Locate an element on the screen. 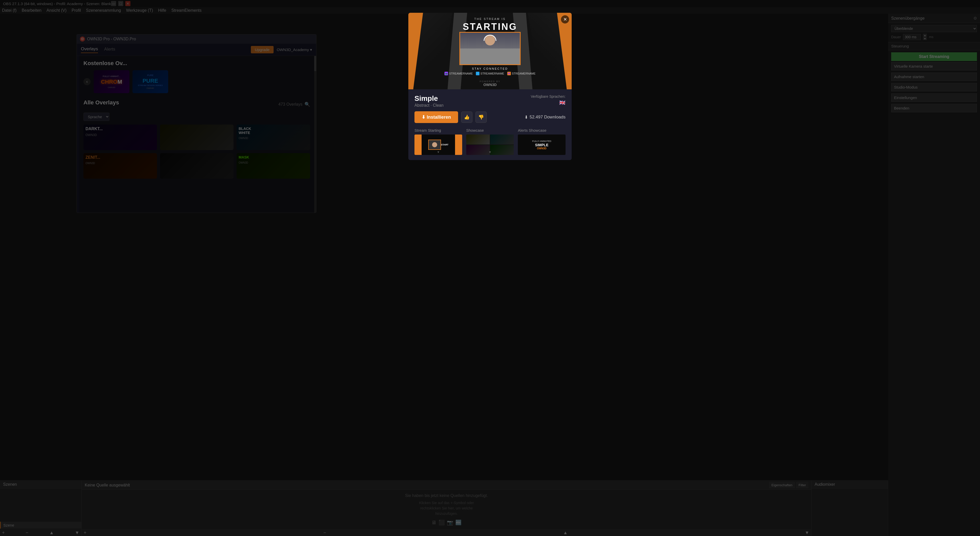 Image resolution: width=980 pixels, height=536 pixels. modal-overlay-subtitle: Abstract · Clean is located at coordinates (429, 105).